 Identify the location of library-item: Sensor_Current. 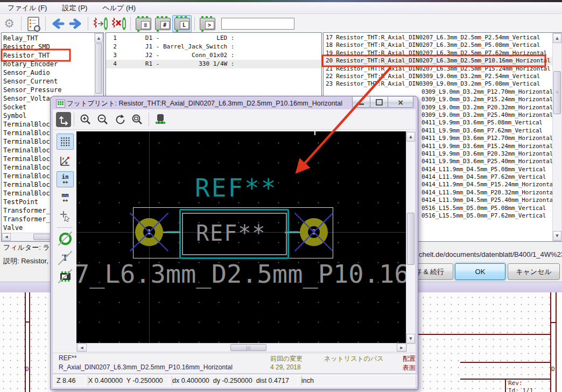
(47, 81).